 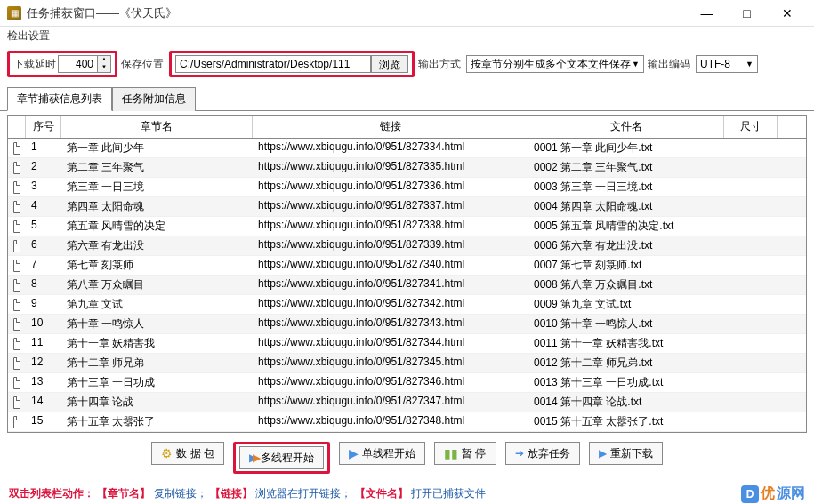 I want to click on multi-play-icon: ▶, so click(x=253, y=458).